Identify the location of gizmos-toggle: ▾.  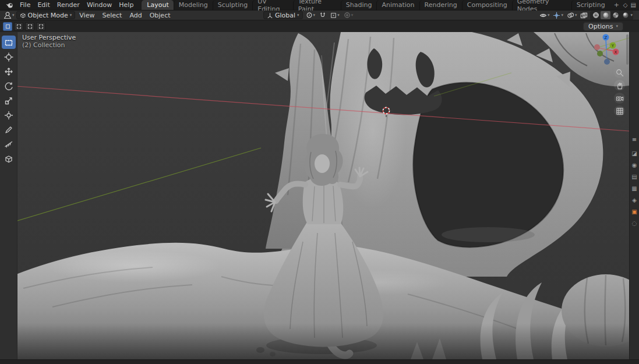
(558, 15).